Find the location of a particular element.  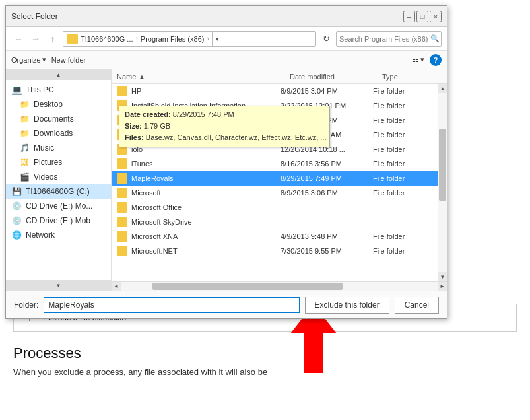

table-row: Microsoft8/9/2015 3:06 PMFile folder is located at coordinates (275, 193).